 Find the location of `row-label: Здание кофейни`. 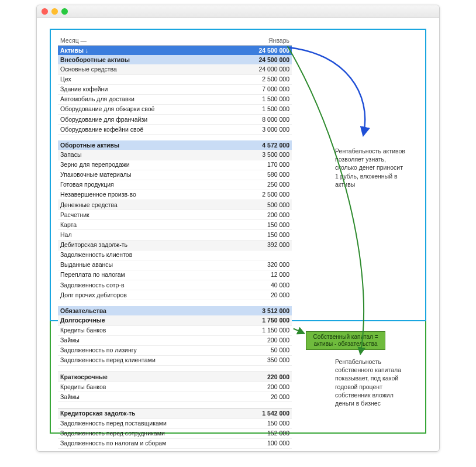

row-label: Здание кофейни is located at coordinates (151, 89).